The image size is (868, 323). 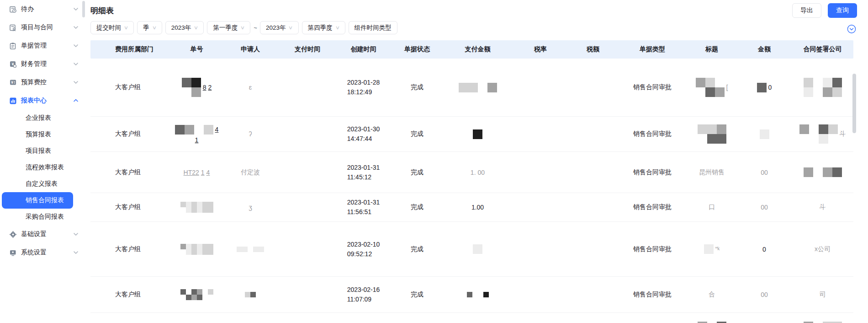 I want to click on cell-order-no: HT2214, so click(x=196, y=172).